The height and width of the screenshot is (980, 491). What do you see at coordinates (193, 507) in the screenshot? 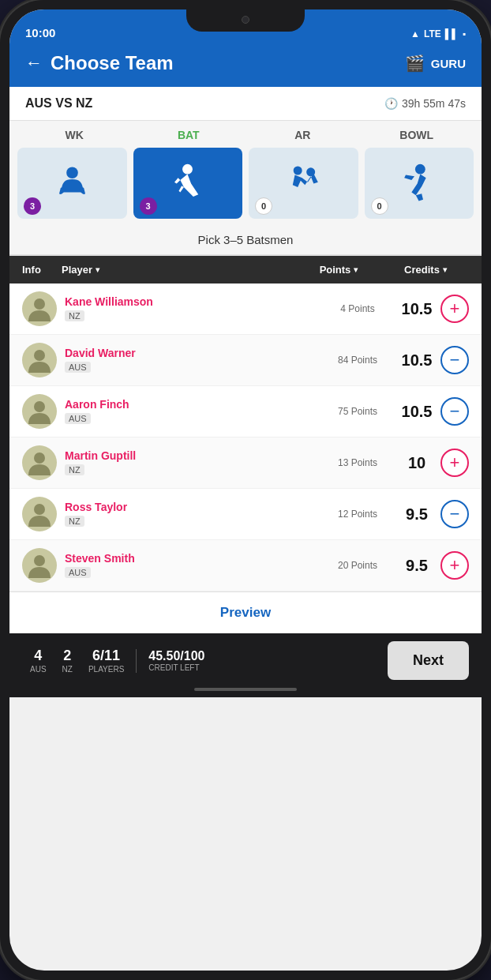
I see `player-name: Ross Taylor` at bounding box center [193, 507].